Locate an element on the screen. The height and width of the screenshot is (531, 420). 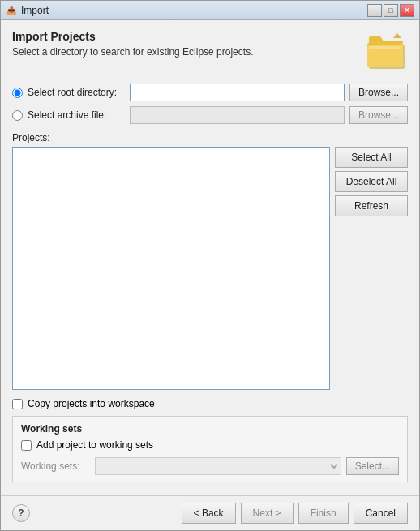
window-controls: ─ □ ✕ is located at coordinates (391, 11).